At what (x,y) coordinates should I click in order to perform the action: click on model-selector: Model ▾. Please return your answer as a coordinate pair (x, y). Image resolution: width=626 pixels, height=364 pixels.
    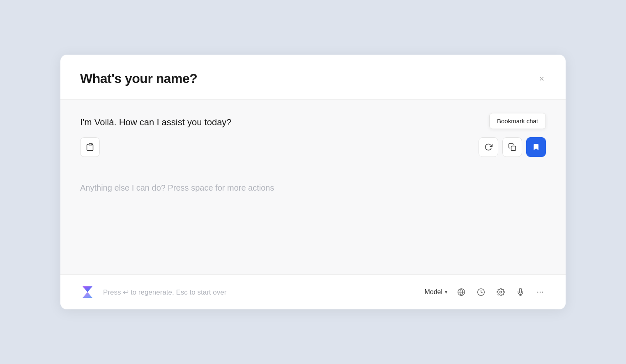
    Looking at the image, I should click on (436, 292).